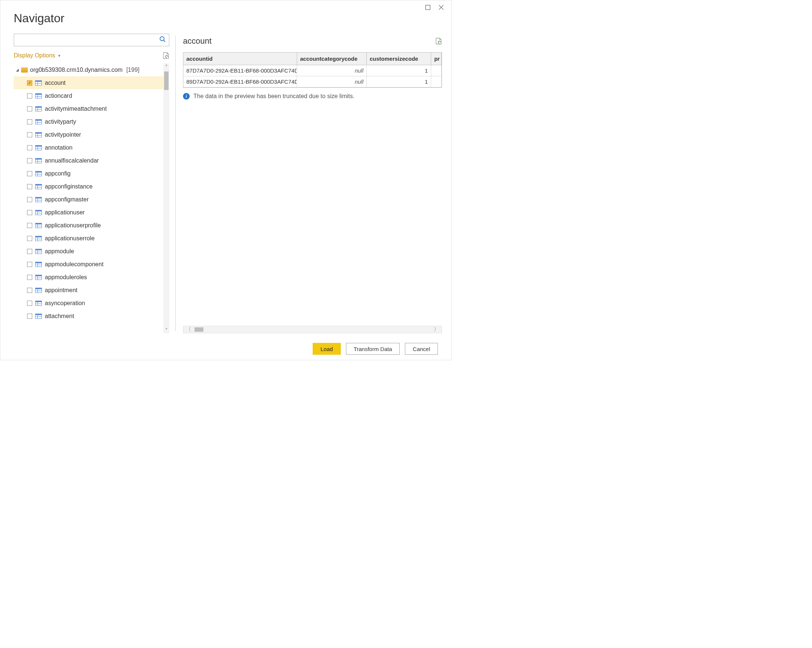 The height and width of the screenshot is (648, 812). Describe the element at coordinates (89, 174) in the screenshot. I see `tree-item: appconfig` at that location.